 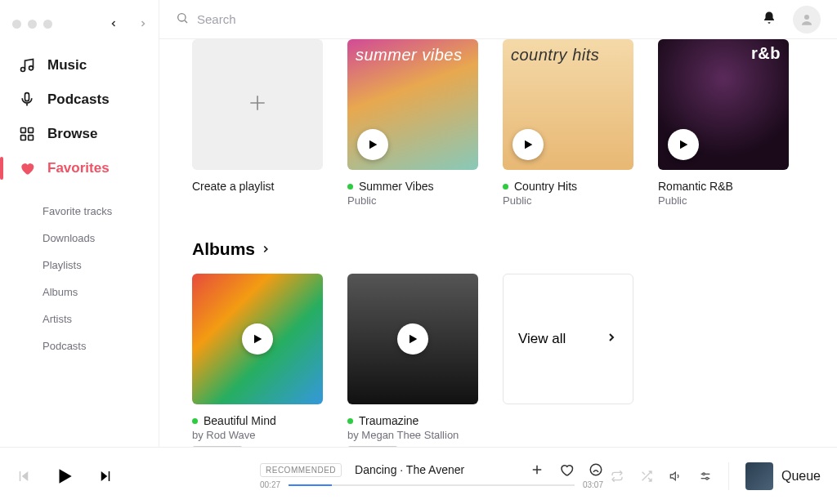 What do you see at coordinates (807, 20) in the screenshot?
I see `avatar` at bounding box center [807, 20].